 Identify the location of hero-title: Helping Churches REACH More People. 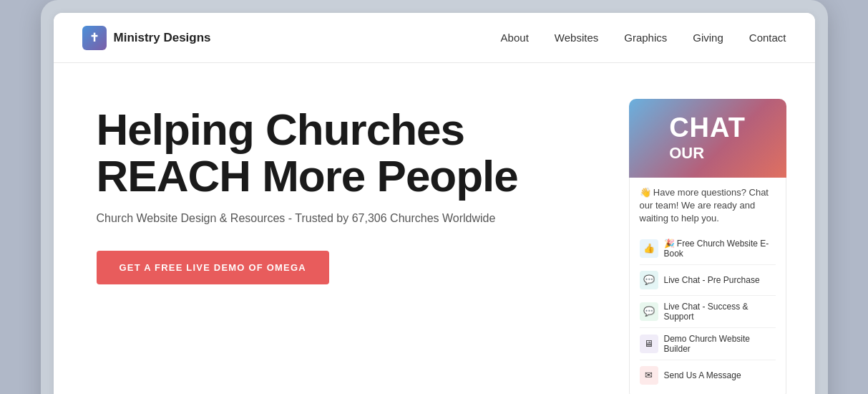
(348, 153).